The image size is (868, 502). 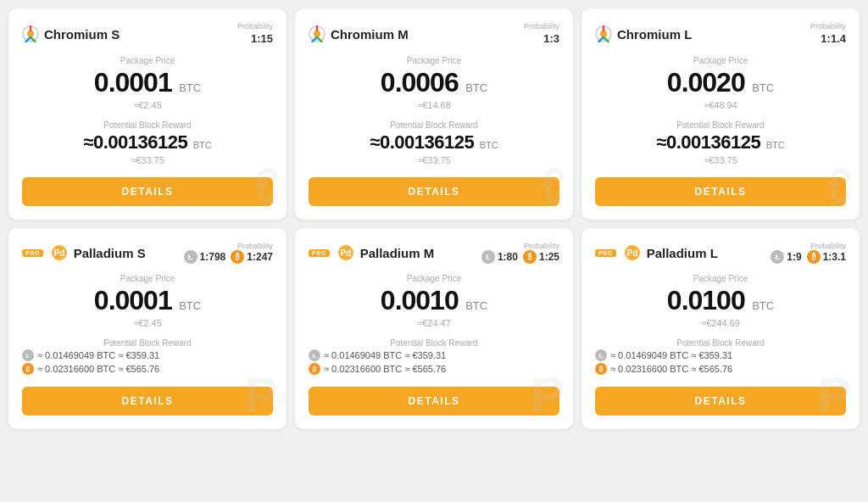 I want to click on card-title-wrap: PRO Pd Palladium L, so click(x=656, y=253).